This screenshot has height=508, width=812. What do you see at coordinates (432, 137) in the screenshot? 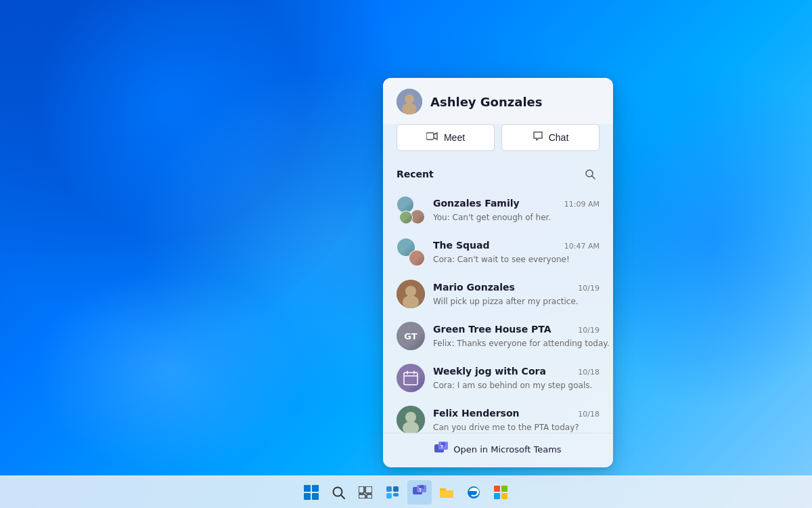
I see `meet-icon` at bounding box center [432, 137].